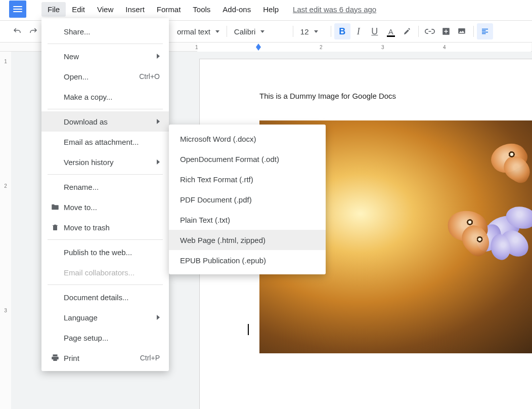 The height and width of the screenshot is (409, 532). I want to click on file-page-setup: Page setup..., so click(105, 338).